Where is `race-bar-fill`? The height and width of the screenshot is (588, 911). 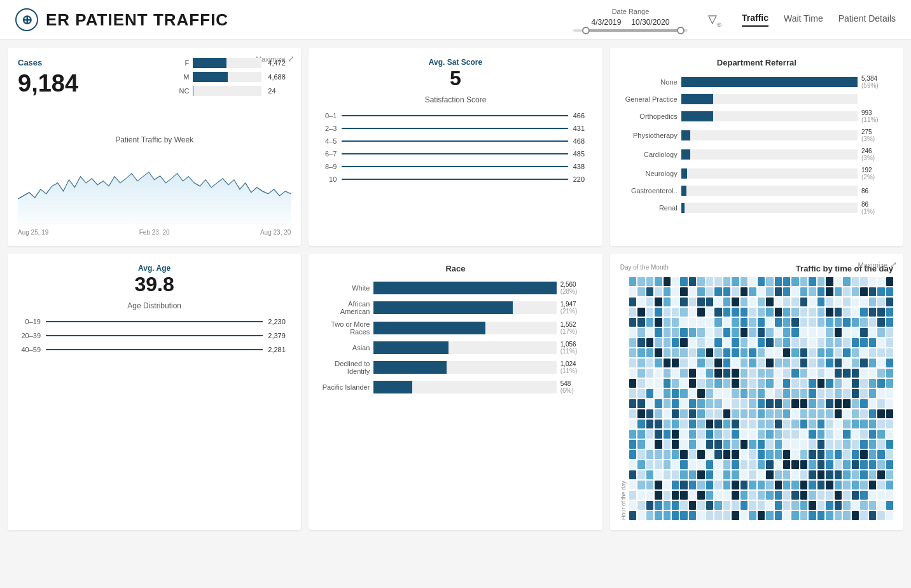 race-bar-fill is located at coordinates (464, 288).